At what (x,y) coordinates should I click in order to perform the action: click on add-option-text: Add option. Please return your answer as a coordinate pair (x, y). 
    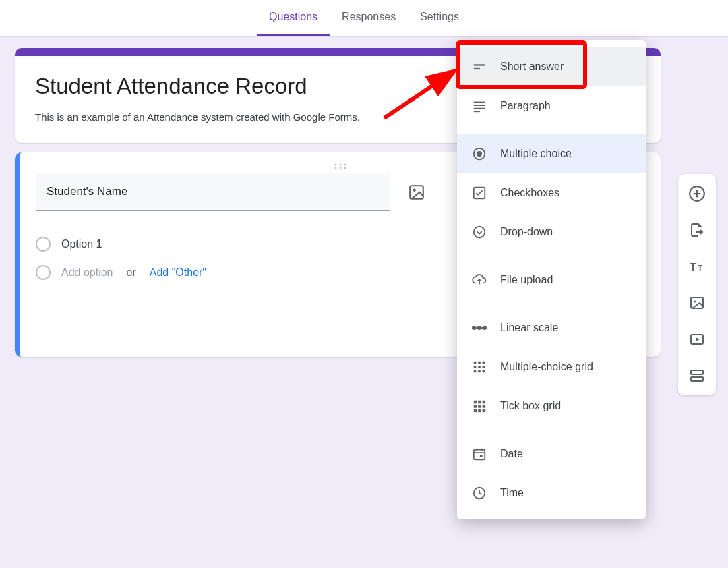
    Looking at the image, I should click on (88, 273).